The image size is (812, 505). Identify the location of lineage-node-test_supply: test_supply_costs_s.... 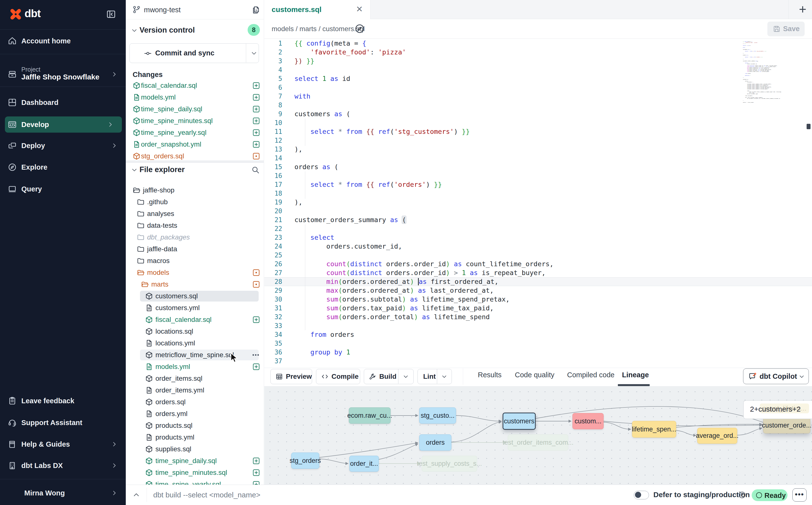
(449, 464).